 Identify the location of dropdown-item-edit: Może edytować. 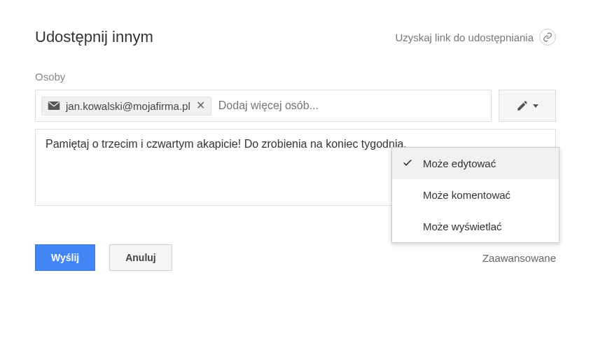
(475, 164).